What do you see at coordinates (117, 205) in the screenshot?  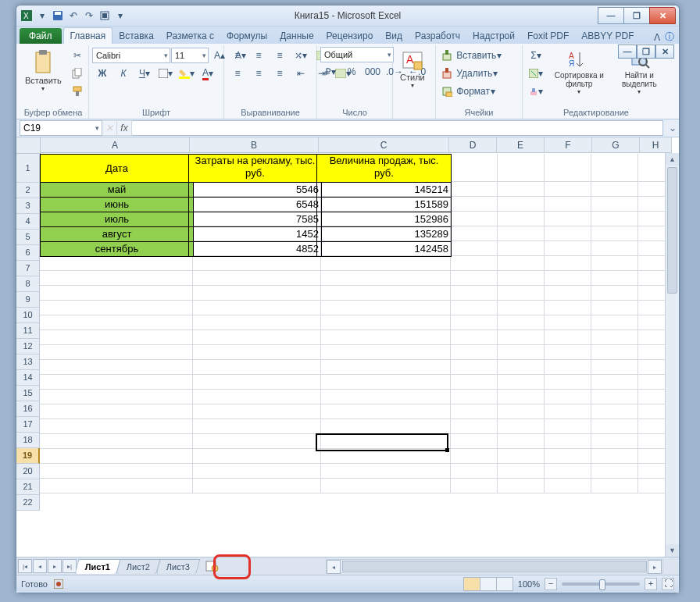 I see `cell: июнь` at bounding box center [117, 205].